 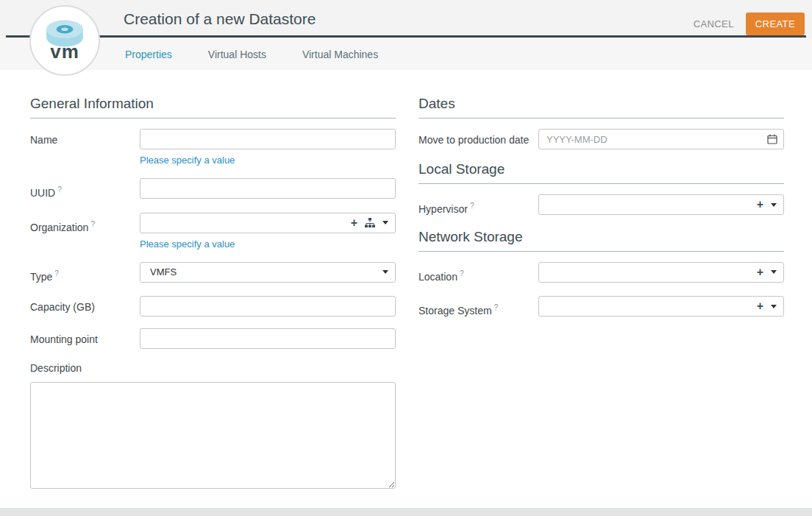 What do you see at coordinates (472, 206) in the screenshot?
I see `hypervisor-help-icon: ?` at bounding box center [472, 206].